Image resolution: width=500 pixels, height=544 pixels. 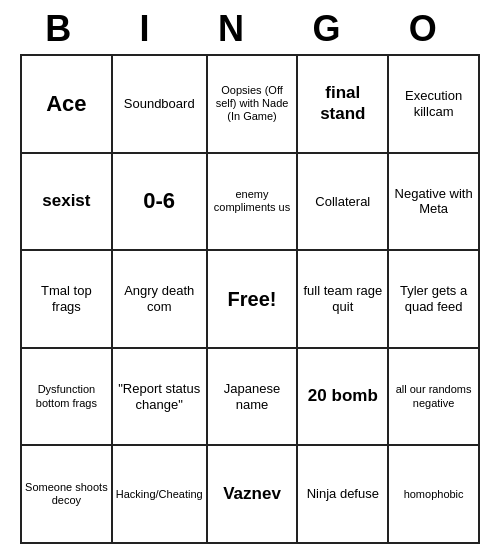 What do you see at coordinates (344, 398) in the screenshot?
I see `bingo-cell: 20 bomb` at bounding box center [344, 398].